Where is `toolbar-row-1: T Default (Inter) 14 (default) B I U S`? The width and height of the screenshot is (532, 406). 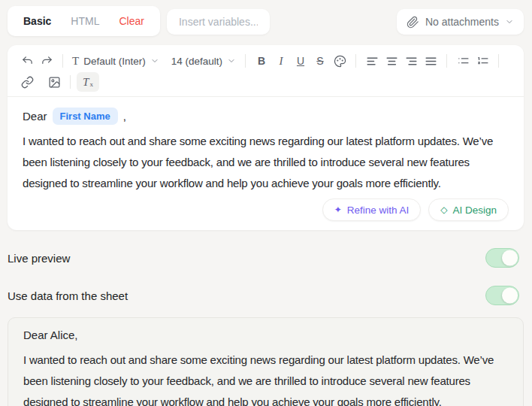
toolbar-row-1: T Default (Inter) 14 (default) B I U S is located at coordinates (267, 61).